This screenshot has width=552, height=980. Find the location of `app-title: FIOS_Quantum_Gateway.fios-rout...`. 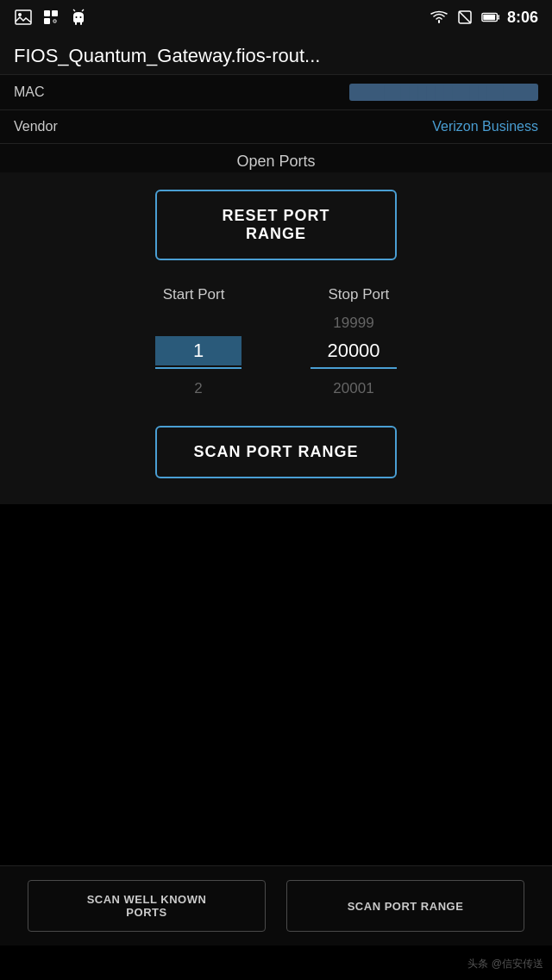

app-title: FIOS_Quantum_Gateway.fios-rout... is located at coordinates (276, 56).